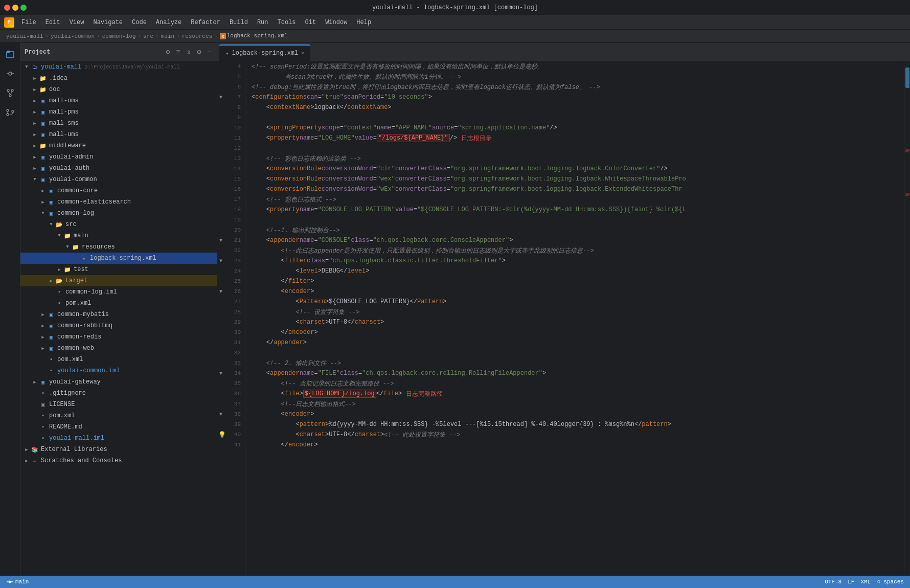 The height and width of the screenshot is (588, 910). I want to click on tree-item-mall-sms: ▶ ▣ mall-sms, so click(119, 123).